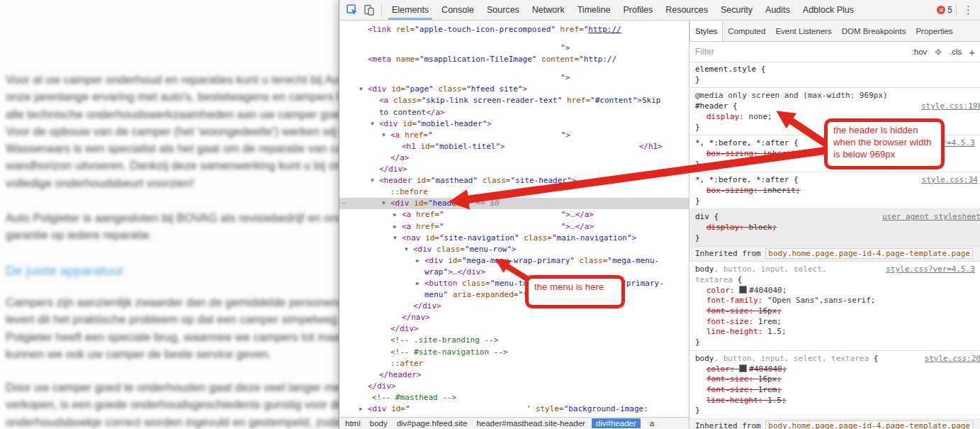 Image resolution: width=980 pixels, height=429 pixels. I want to click on rule-selector: #header {, so click(716, 106).